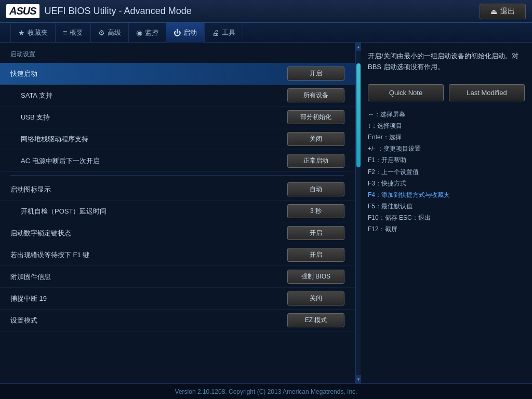 This screenshot has height=399, width=532. What do you see at coordinates (22, 33) in the screenshot?
I see `favorites-icon: ★` at bounding box center [22, 33].